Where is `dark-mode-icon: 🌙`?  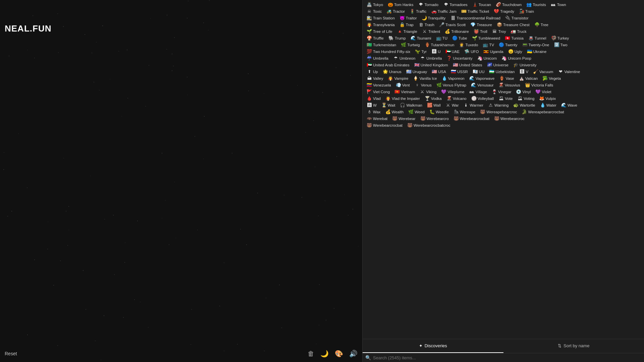
dark-mode-icon: 🌙 is located at coordinates (325, 354).